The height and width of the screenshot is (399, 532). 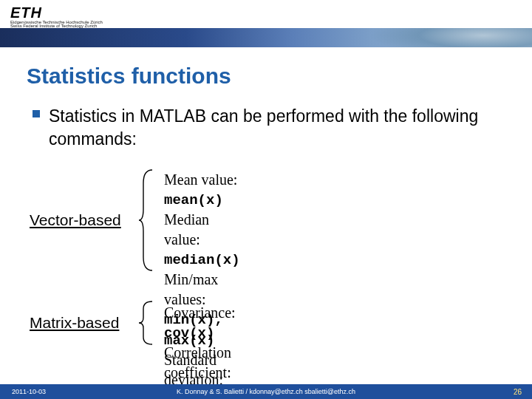 I want to click on cmd-desc: Median value:, so click(x=186, y=229).